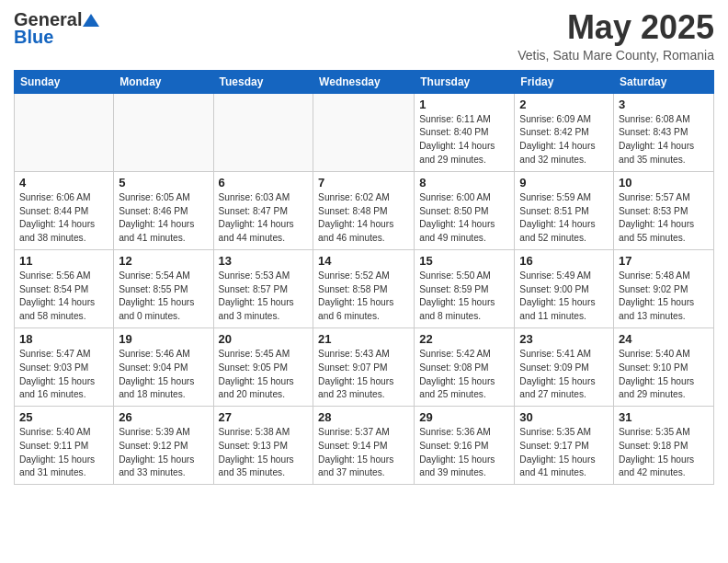 The image size is (728, 563). I want to click on day-number: 13, so click(264, 261).